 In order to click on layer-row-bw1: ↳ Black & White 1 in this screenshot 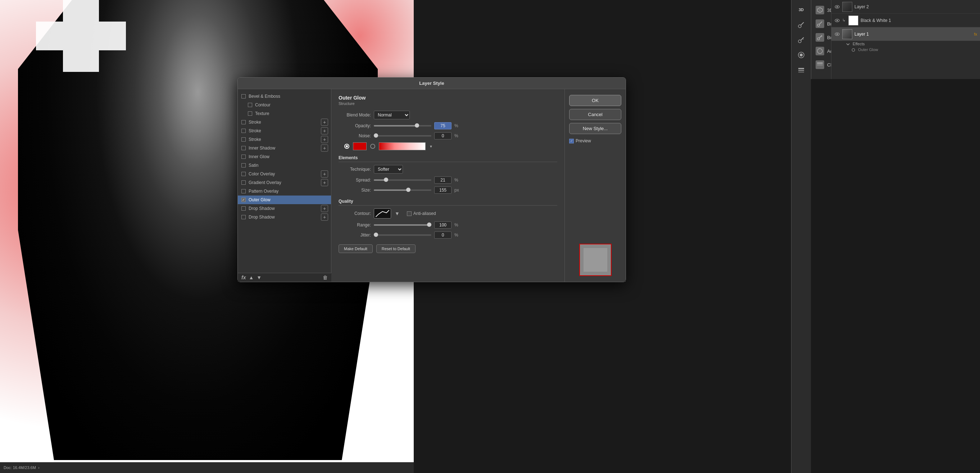, I will do `click(905, 21)`.